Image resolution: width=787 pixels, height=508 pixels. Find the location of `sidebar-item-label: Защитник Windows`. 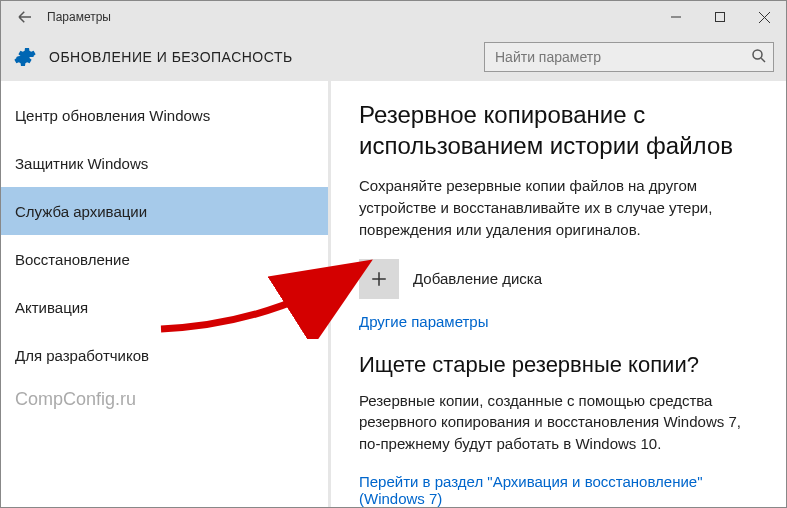

sidebar-item-label: Защитник Windows is located at coordinates (82, 164).